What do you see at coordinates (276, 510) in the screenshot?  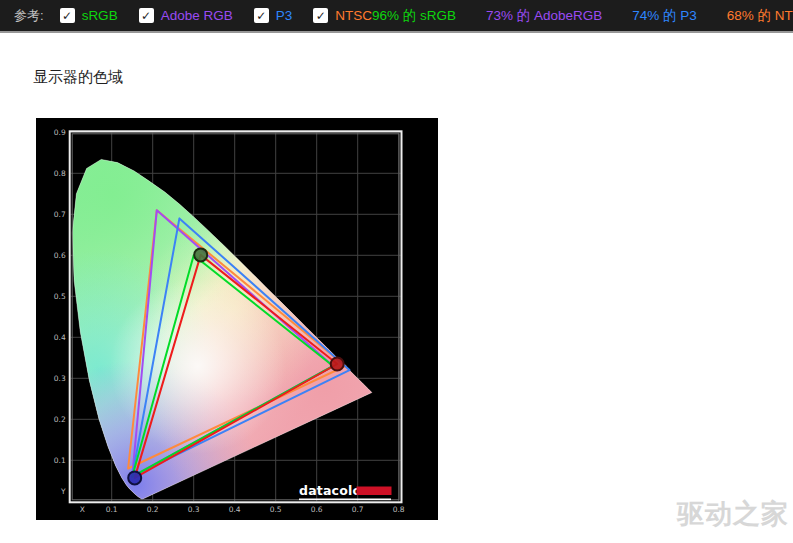 I see `x-tick-label: 0.5` at bounding box center [276, 510].